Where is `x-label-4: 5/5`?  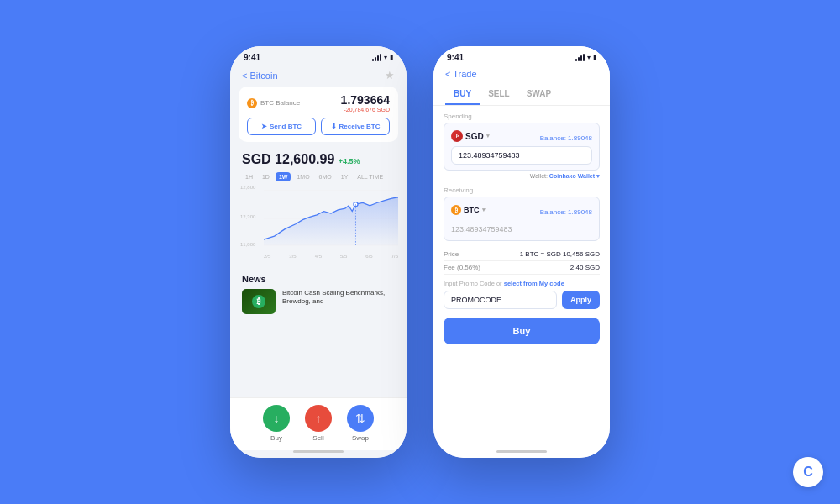
x-label-4: 5/5 is located at coordinates (344, 256).